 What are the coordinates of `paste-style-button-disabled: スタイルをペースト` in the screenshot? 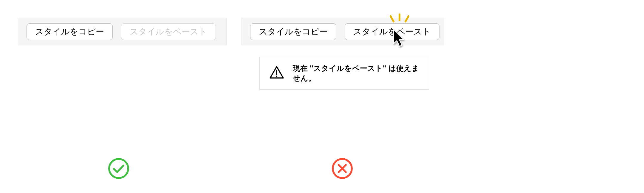 It's located at (168, 32).